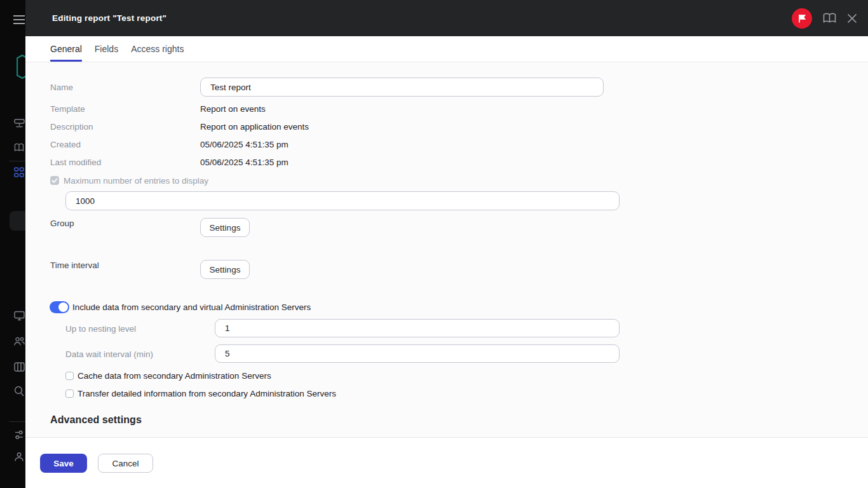  I want to click on max-entries-label: Maximum number of entries to display, so click(136, 180).